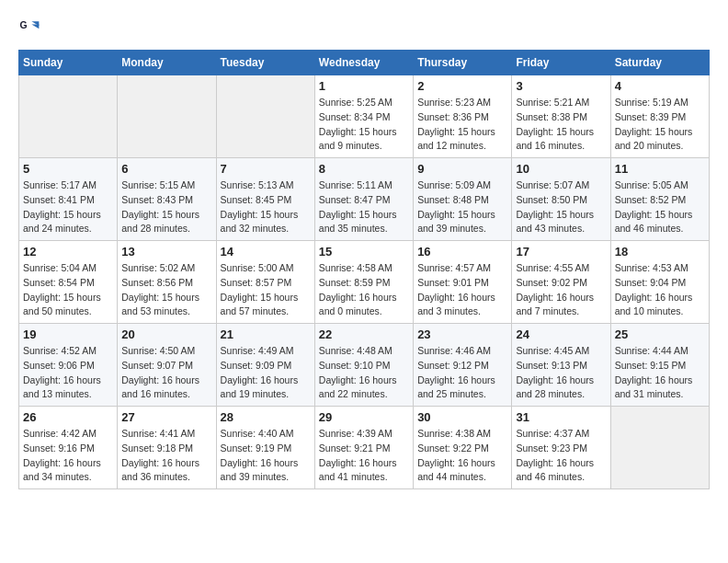  Describe the element at coordinates (364, 29) in the screenshot. I see `page-header: G` at that location.